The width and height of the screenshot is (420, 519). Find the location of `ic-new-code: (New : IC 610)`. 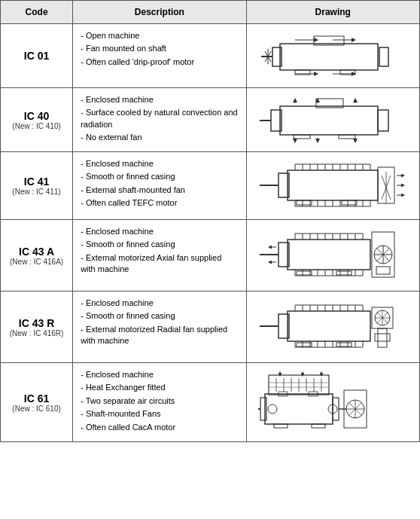

ic-new-code: (New : IC 610) is located at coordinates (36, 408).